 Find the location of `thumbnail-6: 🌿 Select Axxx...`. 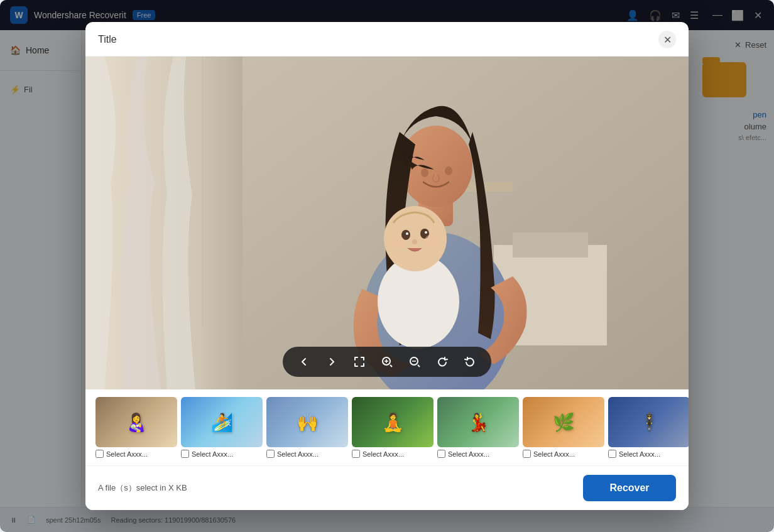

thumbnail-6: 🌿 Select Axxx... is located at coordinates (564, 427).